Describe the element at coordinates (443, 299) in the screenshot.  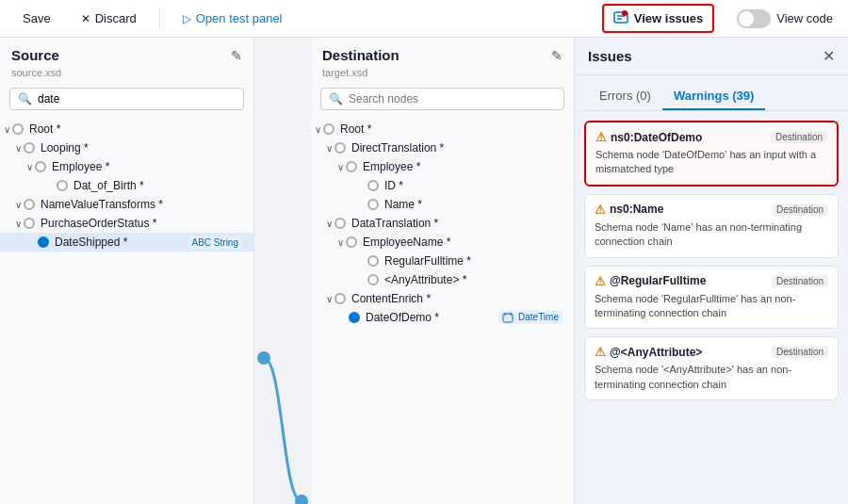
I see `tree-item: ∨ ContentEnrich *` at that location.